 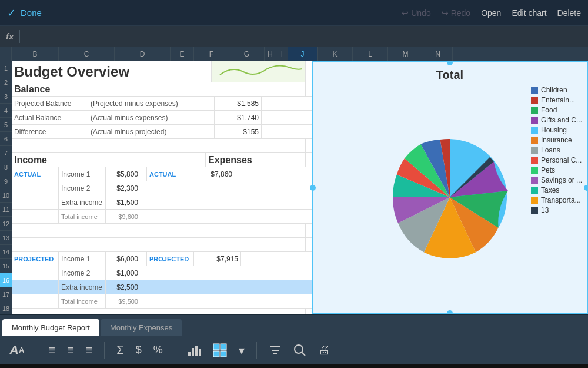 What do you see at coordinates (82, 217) in the screenshot?
I see `total-income-label: Total income` at bounding box center [82, 217].